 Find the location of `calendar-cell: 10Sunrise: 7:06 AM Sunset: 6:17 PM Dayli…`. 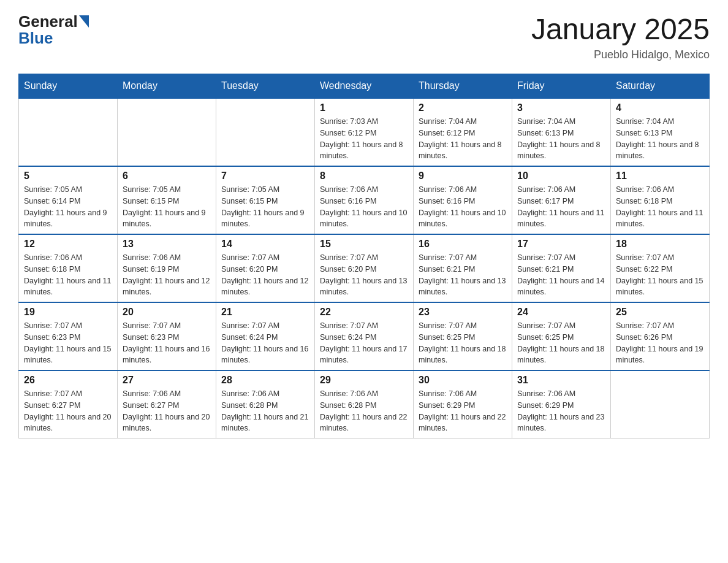

calendar-cell: 10Sunrise: 7:06 AM Sunset: 6:17 PM Dayli… is located at coordinates (561, 200).